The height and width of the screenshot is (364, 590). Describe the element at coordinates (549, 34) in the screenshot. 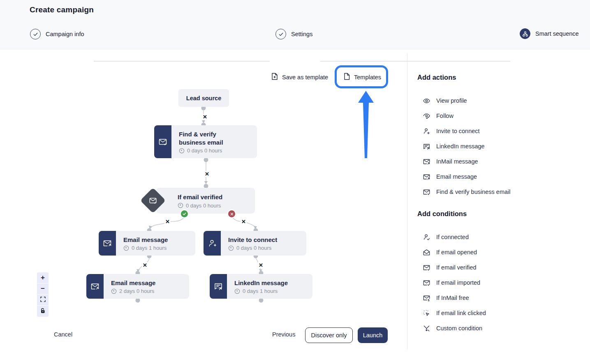

I see `step-smart-sequence: Smart sequence` at that location.